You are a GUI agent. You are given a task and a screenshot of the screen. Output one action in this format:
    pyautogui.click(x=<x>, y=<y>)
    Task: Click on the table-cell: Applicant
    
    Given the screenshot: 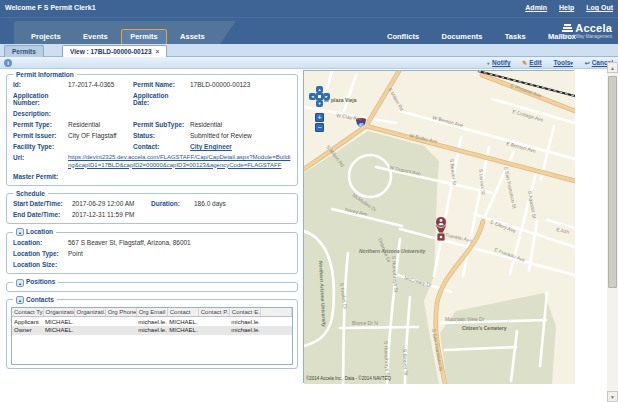 What is the action you would take?
    pyautogui.click(x=28, y=322)
    